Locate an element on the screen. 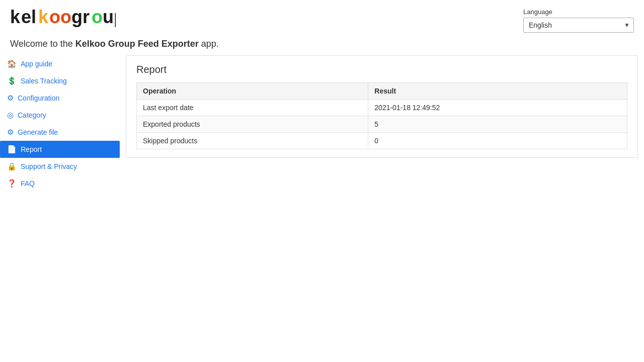 The height and width of the screenshot is (362, 644). report-title: Report is located at coordinates (382, 69).